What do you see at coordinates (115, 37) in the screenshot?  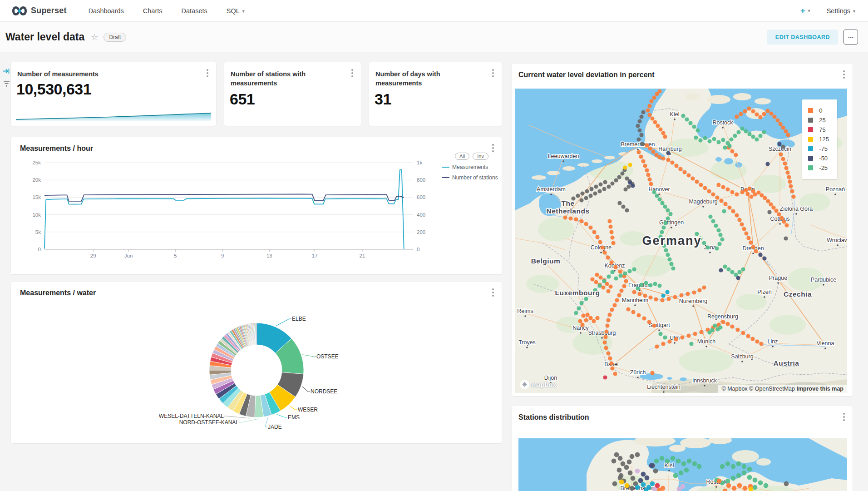 I see `draft-badge: Draft` at bounding box center [115, 37].